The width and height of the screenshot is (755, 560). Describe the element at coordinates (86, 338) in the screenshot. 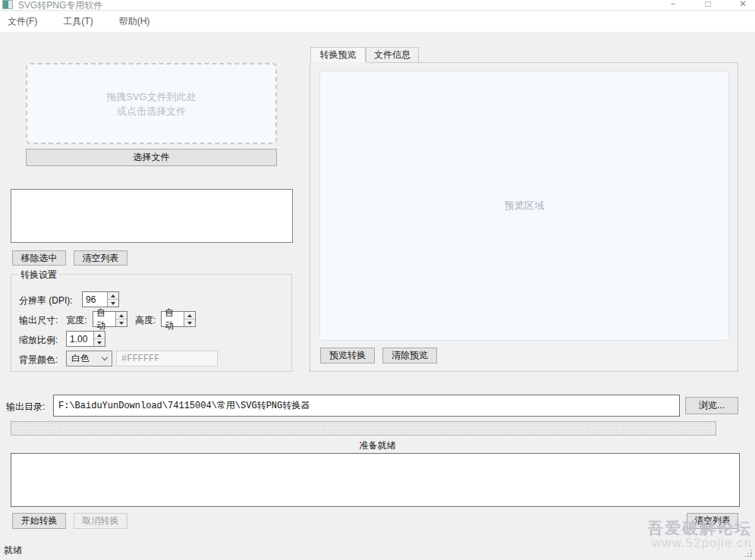

I see `scale-spinner: 1.00` at that location.